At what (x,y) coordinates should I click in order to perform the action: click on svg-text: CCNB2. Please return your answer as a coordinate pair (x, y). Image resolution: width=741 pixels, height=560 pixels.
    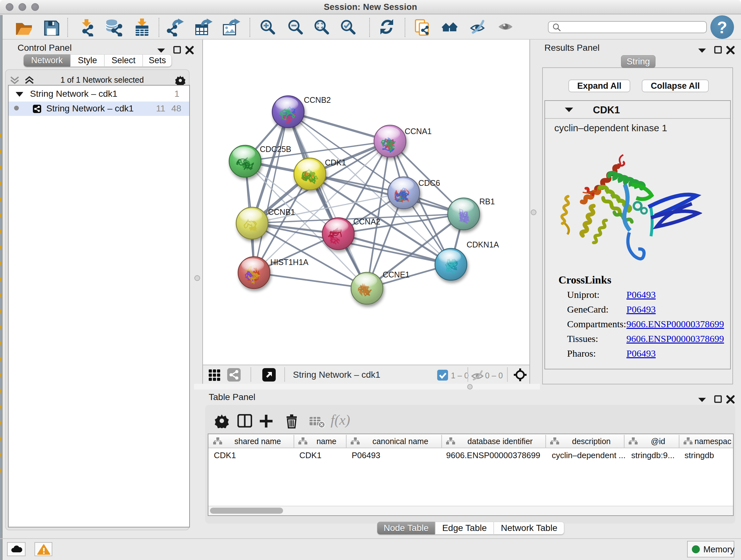
    Looking at the image, I should click on (318, 100).